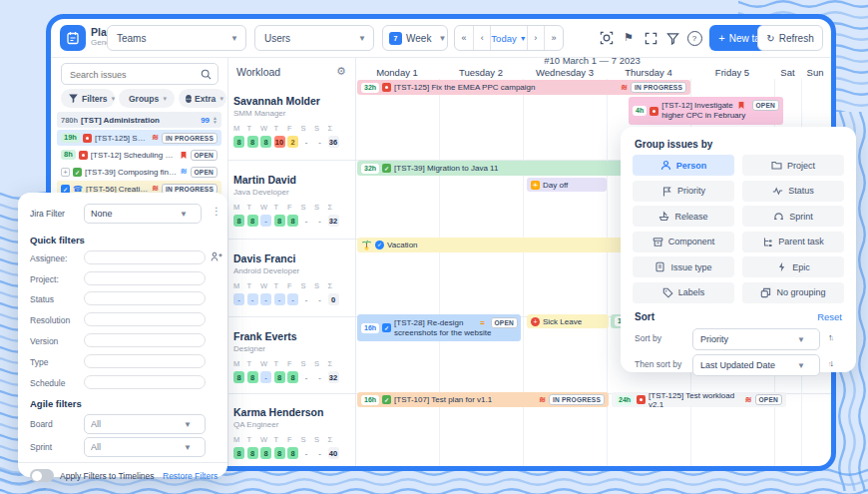 This screenshot has height=494, width=868. Describe the element at coordinates (387, 168) in the screenshot. I see `task-icon: ✓` at that location.